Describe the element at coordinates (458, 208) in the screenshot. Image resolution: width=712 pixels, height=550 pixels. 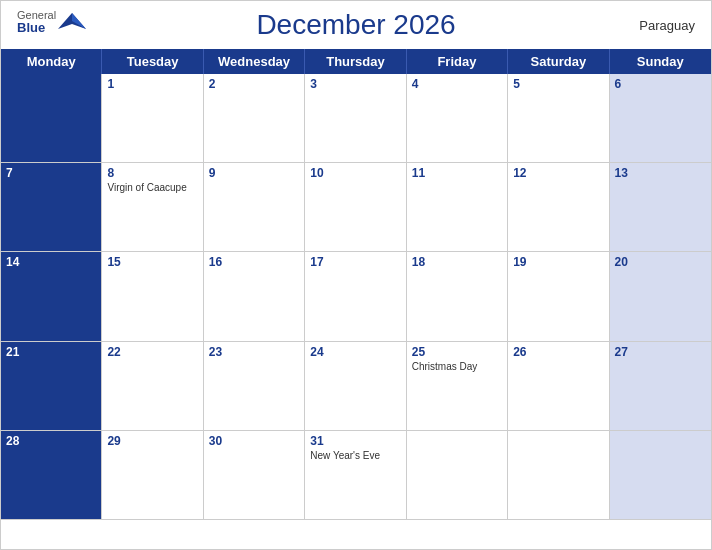
I see `calendar-cell: 11` at that location.